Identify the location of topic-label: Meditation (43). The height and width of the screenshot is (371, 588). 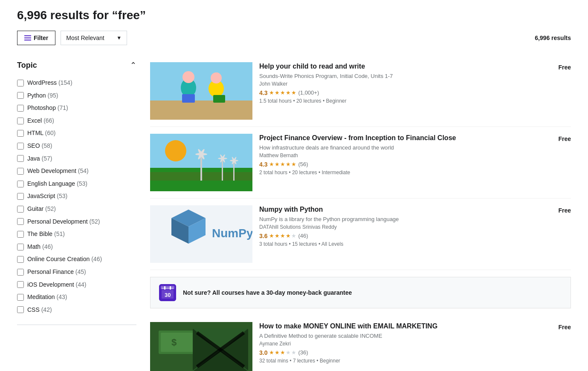
(47, 297).